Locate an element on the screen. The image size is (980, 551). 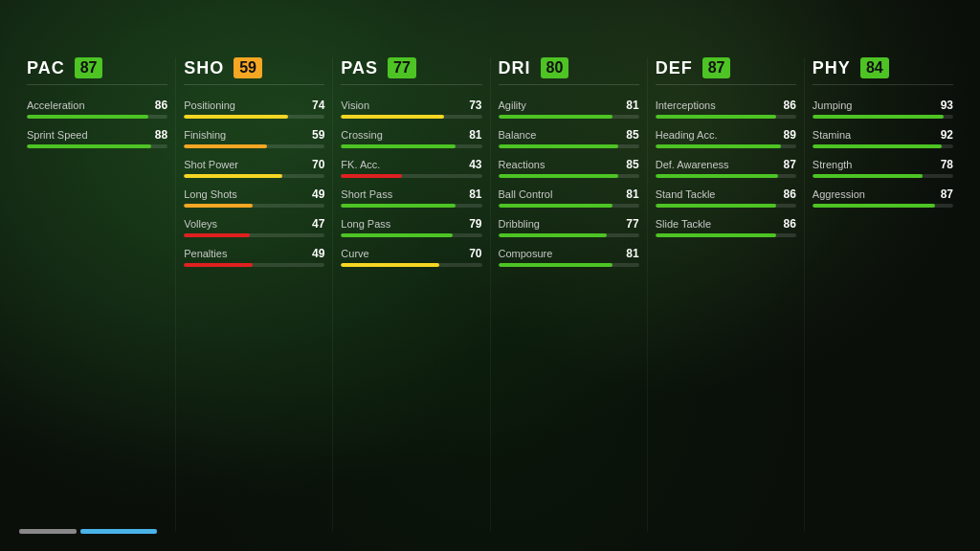
bottom-bar is located at coordinates (88, 532).